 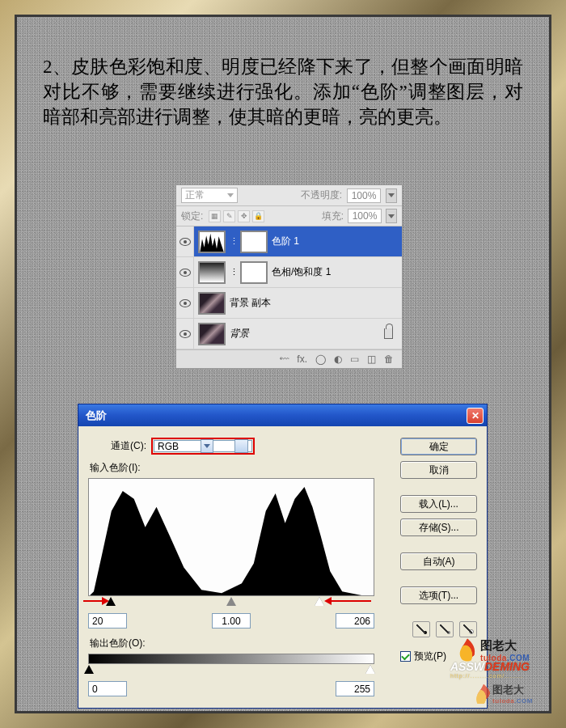 I want to click on output-black-field: 0, so click(x=108, y=689).